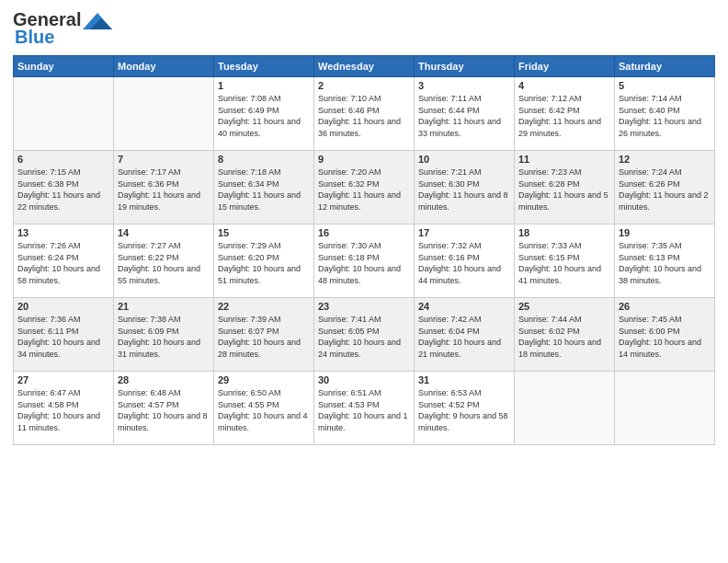 This screenshot has height=563, width=728. I want to click on calendar-cell: 29Sunrise: 6:50 AM Sunset: 4:55 PM Dayli…, so click(265, 408).